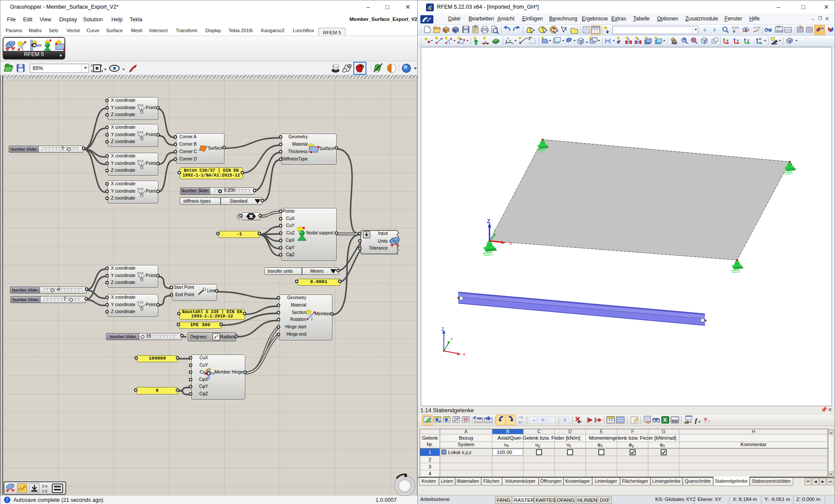 This screenshot has width=835, height=504. Describe the element at coordinates (44, 486) in the screenshot. I see `svg-text: 3›4` at that location.